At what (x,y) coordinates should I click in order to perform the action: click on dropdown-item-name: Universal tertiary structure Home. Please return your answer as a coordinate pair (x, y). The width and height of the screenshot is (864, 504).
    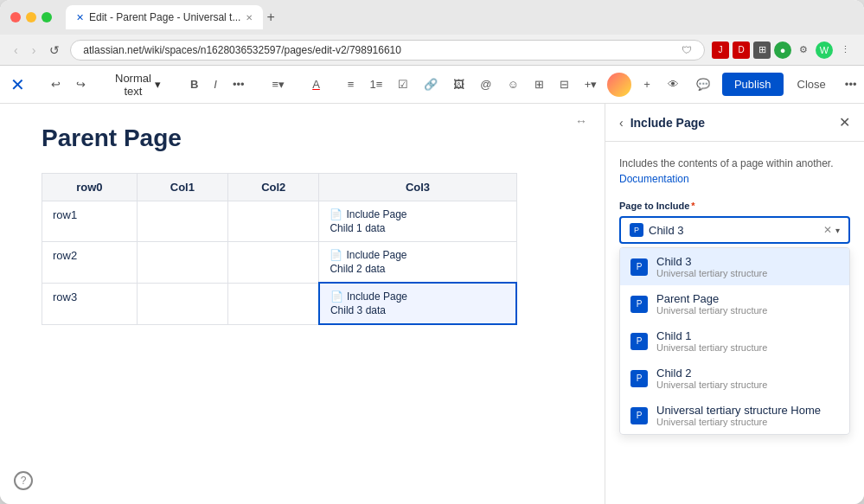
    Looking at the image, I should click on (739, 410).